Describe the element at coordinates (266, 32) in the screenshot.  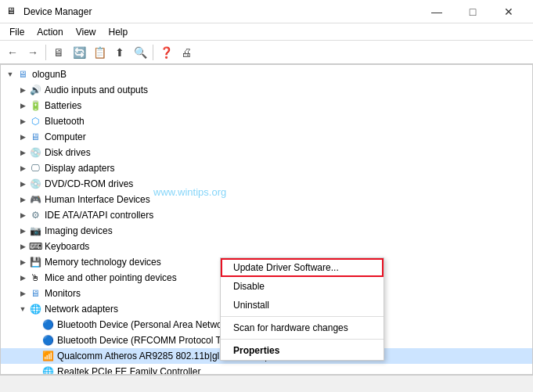
I see `menu-bar: File Action View Help` at that location.